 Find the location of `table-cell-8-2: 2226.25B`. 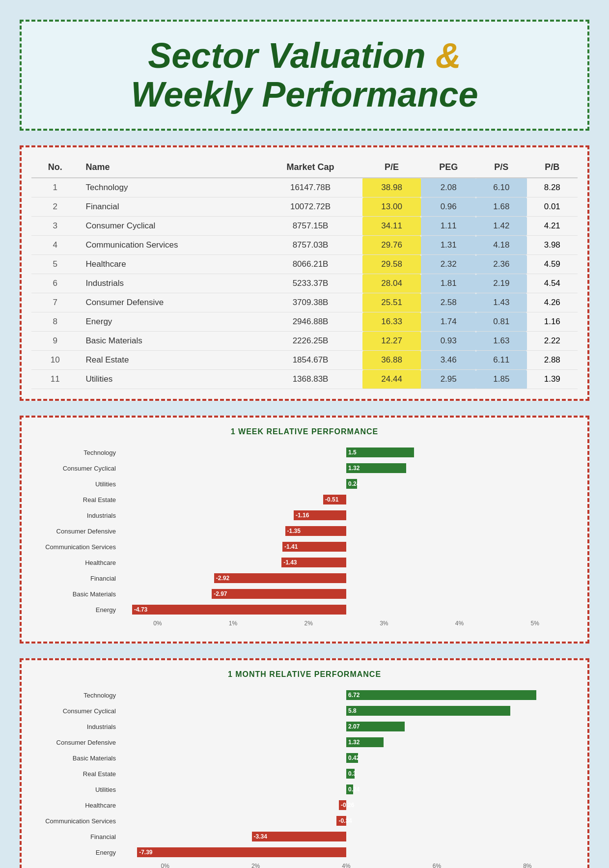

table-cell-8-2: 2226.25B is located at coordinates (310, 341).